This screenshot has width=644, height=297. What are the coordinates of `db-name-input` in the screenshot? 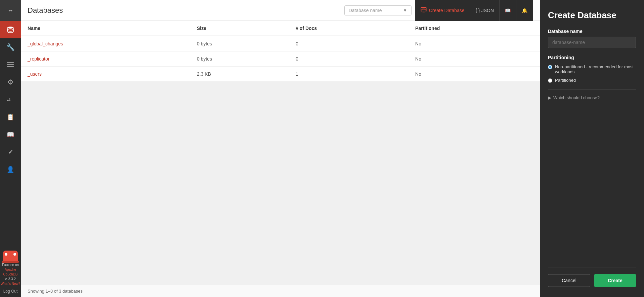 It's located at (592, 42).